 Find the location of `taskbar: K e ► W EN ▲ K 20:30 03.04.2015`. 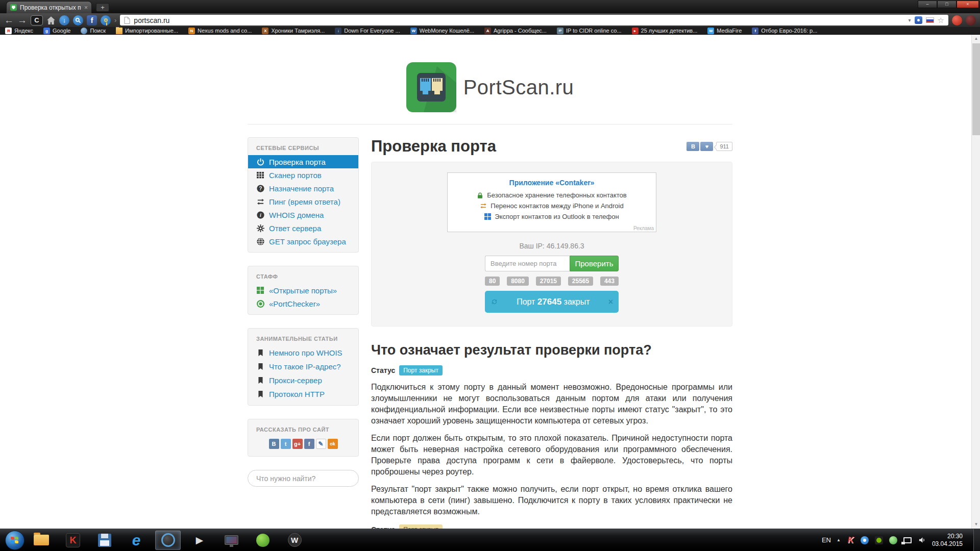

taskbar: K e ► W EN ▲ K 20:30 03.04.2015 is located at coordinates (490, 540).